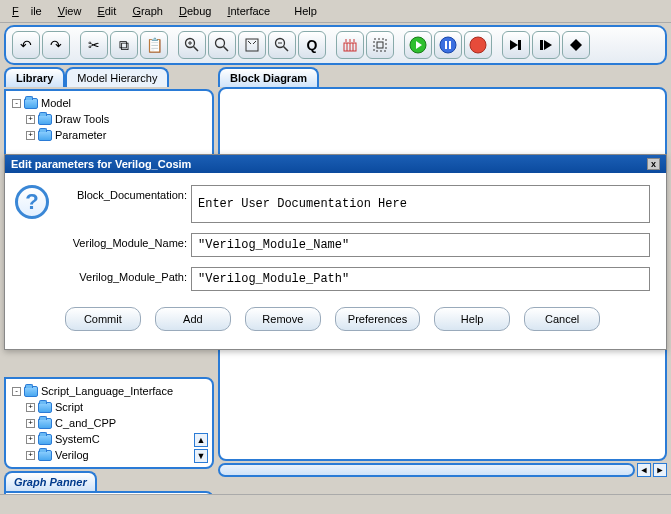 The width and height of the screenshot is (671, 514). What do you see at coordinates (418, 45) in the screenshot?
I see `play-button` at bounding box center [418, 45].